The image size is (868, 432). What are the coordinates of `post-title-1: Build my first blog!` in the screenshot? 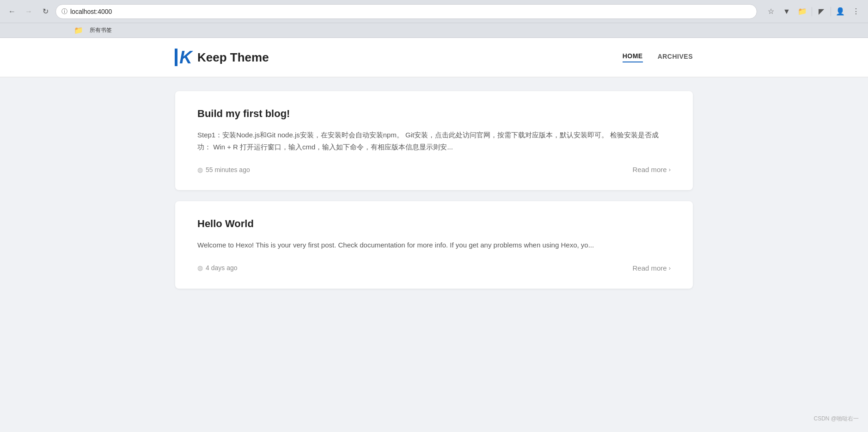 It's located at (434, 114).